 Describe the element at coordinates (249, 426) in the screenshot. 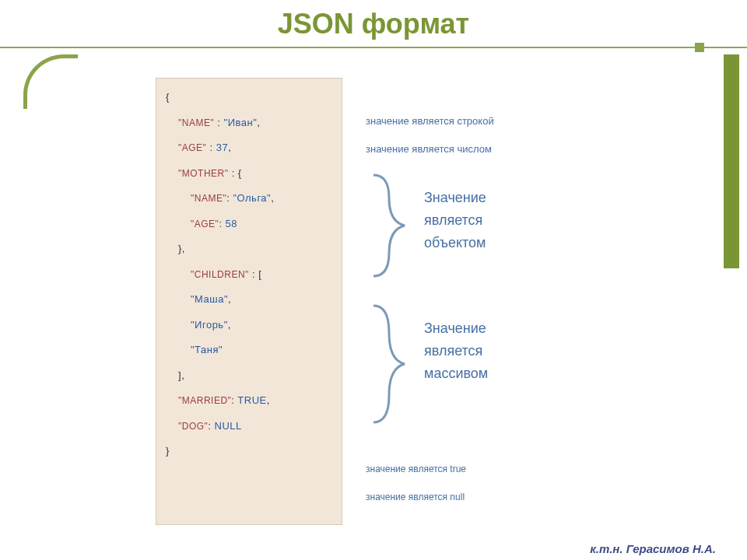

I see `dog-pair: "Dog": NULL` at that location.